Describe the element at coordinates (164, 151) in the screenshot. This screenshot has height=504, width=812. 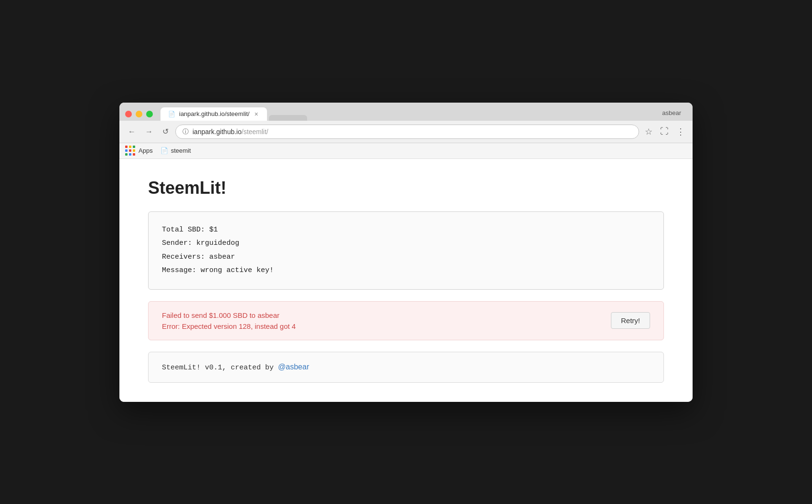
I see `bookmark-page-icon: 📄` at that location.